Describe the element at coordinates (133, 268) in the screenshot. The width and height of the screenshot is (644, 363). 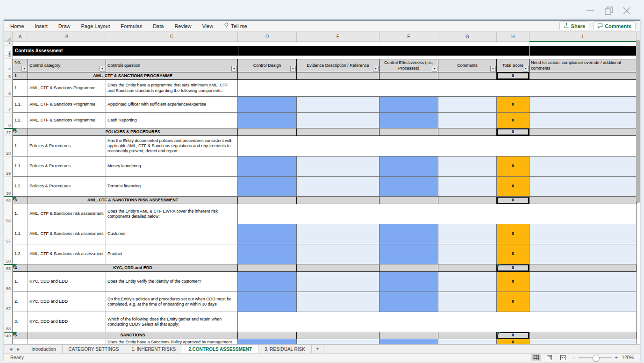
I see `section-title: KYC, CDD and EDD` at that location.